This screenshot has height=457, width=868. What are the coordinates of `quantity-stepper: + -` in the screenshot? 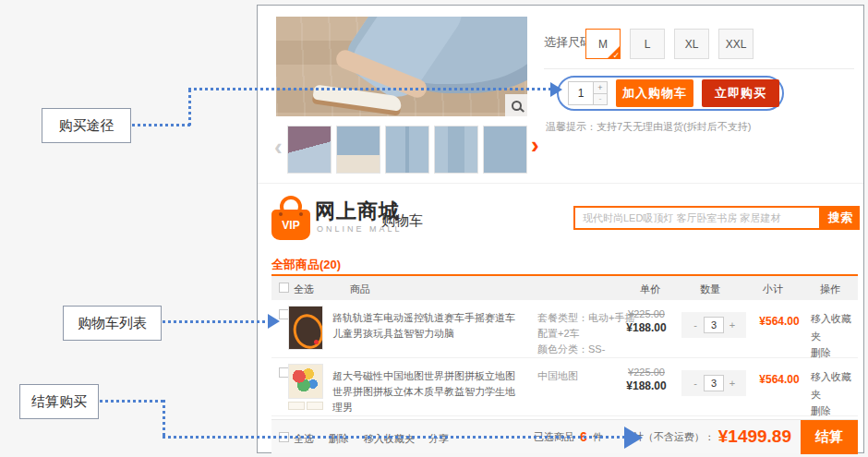 It's located at (588, 93).